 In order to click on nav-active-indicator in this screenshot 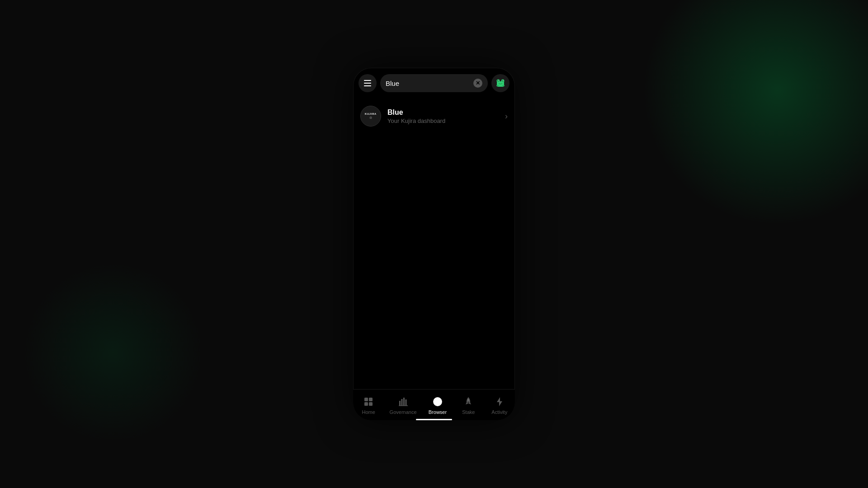, I will do `click(434, 419)`.